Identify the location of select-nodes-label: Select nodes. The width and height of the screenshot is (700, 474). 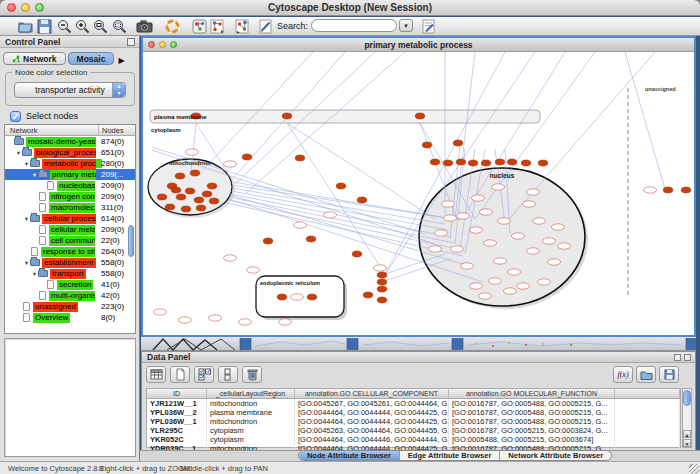
(52, 116).